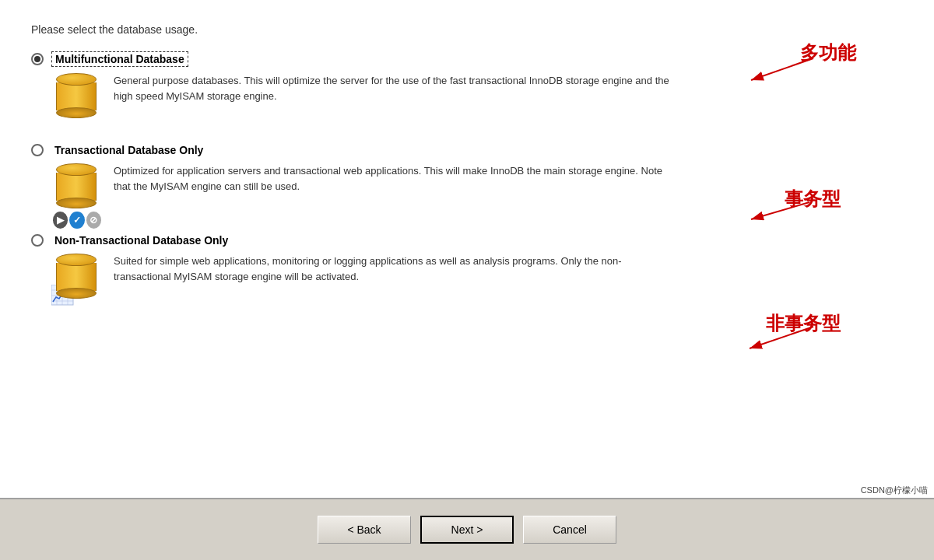 The width and height of the screenshot is (934, 560). What do you see at coordinates (129, 150) in the screenshot?
I see `option-label-transactional: Transactional Database Only` at bounding box center [129, 150].